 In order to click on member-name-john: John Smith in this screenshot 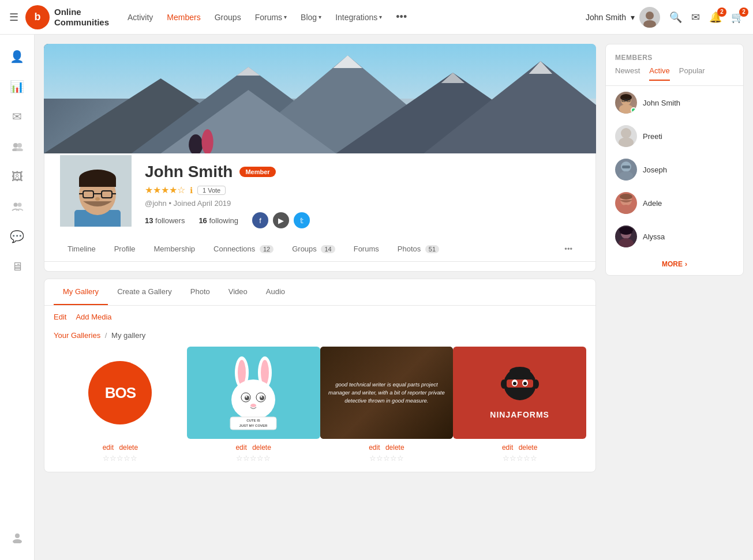, I will do `click(661, 103)`.